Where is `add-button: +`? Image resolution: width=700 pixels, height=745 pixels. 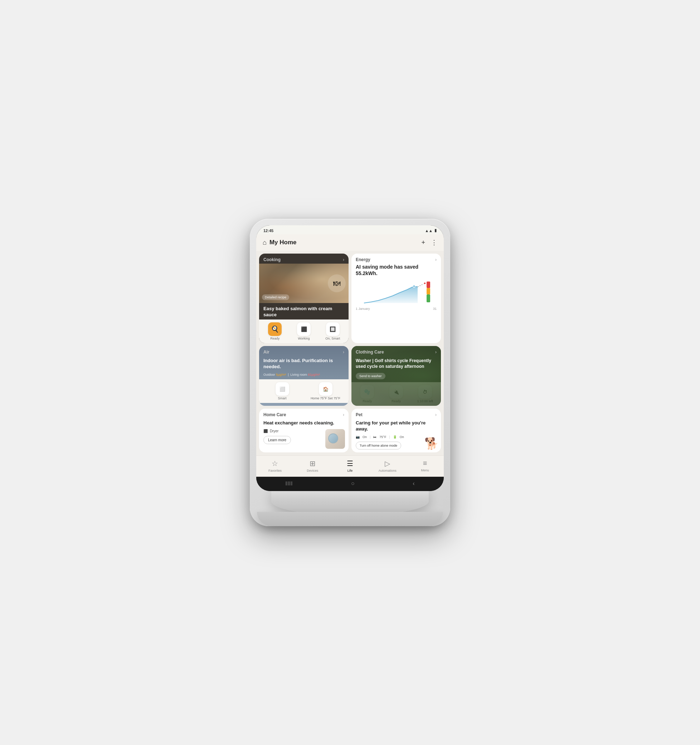
add-button: + is located at coordinates (423, 243).